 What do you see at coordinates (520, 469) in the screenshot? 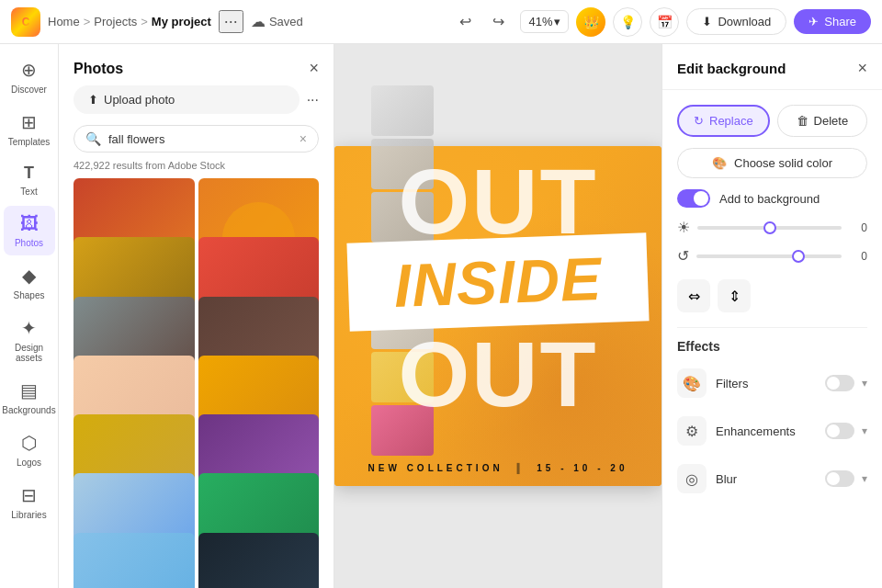
I see `canvas-bottom-sep: ║` at bounding box center [520, 469].